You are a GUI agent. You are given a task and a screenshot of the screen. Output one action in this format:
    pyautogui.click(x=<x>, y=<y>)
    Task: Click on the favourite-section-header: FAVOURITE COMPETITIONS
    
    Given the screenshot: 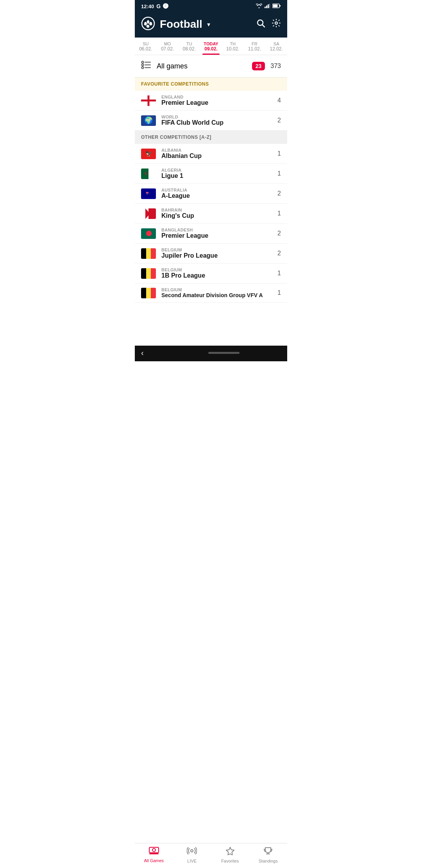 What is the action you would take?
    pyautogui.click(x=211, y=84)
    